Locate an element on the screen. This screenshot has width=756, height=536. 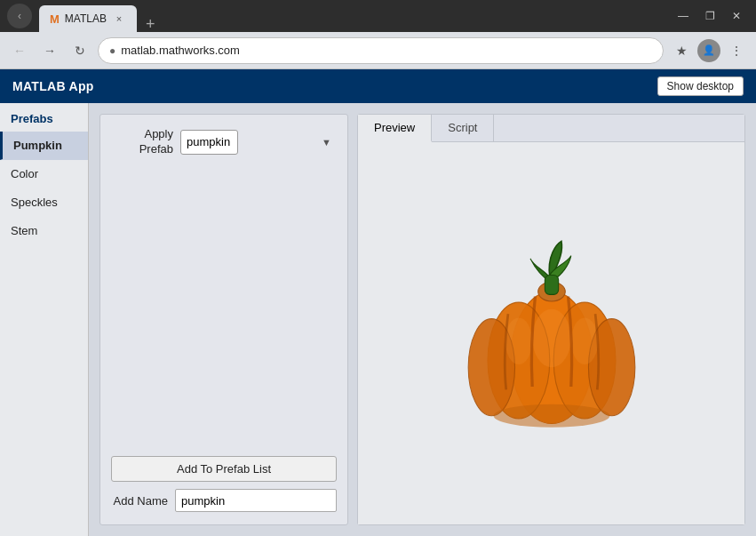
minimize-button: — is located at coordinates (683, 16).